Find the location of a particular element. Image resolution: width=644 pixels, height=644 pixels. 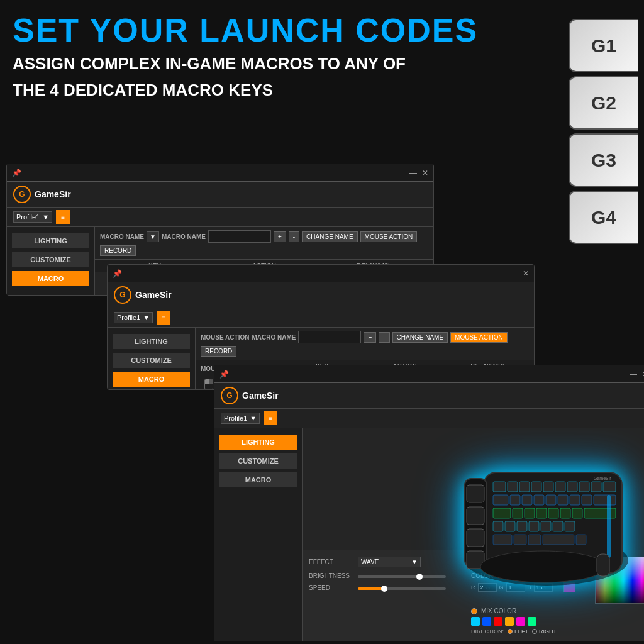

speed-slider-track is located at coordinates (402, 589).